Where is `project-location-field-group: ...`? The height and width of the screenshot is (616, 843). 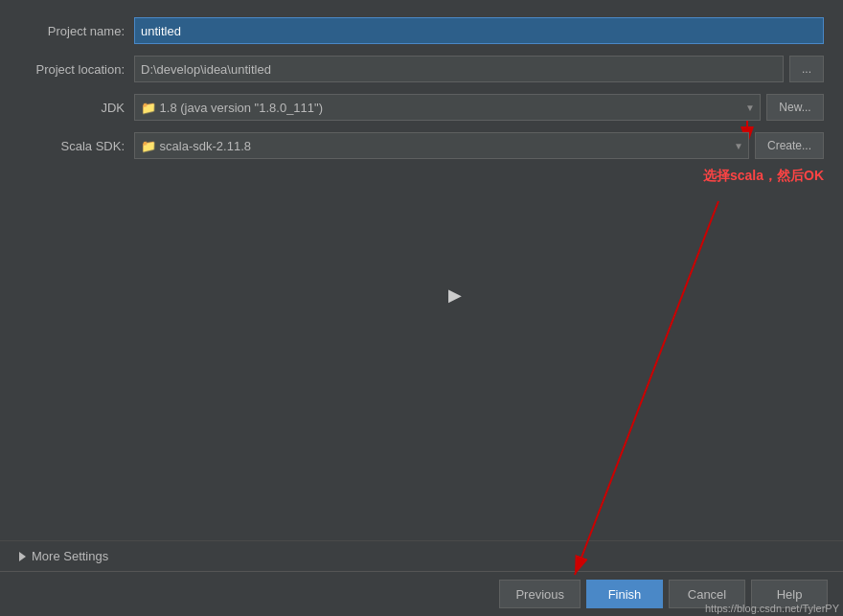
project-location-field-group: ... is located at coordinates (479, 69).